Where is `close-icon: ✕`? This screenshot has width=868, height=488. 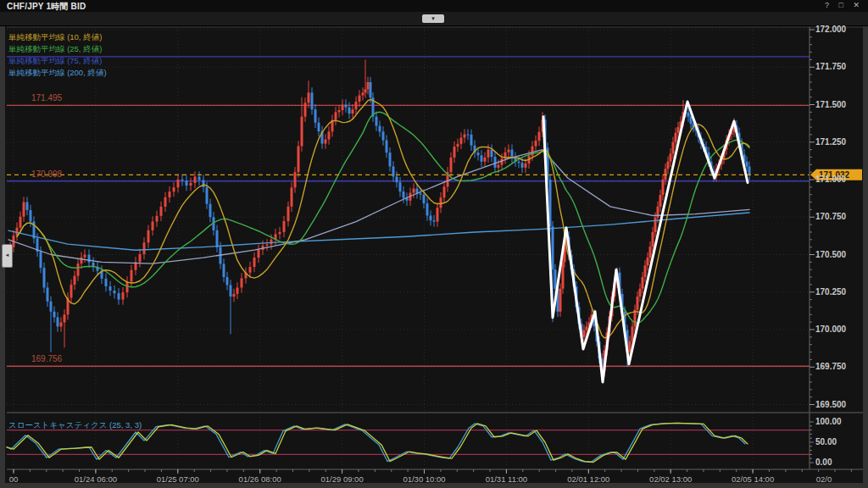
close-icon: ✕ is located at coordinates (856, 5).